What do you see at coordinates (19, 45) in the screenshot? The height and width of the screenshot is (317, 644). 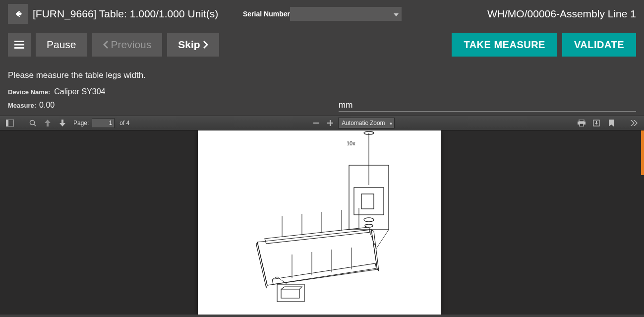 I see `hamburger-icon` at bounding box center [19, 45].